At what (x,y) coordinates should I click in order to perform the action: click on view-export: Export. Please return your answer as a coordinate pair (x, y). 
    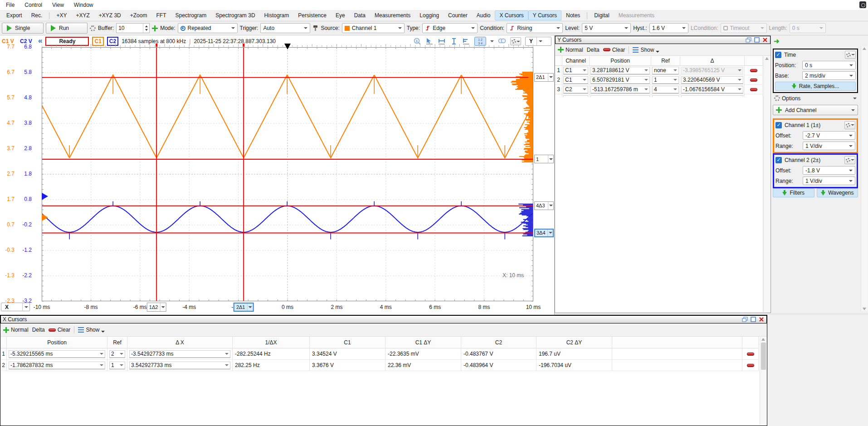
    Looking at the image, I should click on (15, 15).